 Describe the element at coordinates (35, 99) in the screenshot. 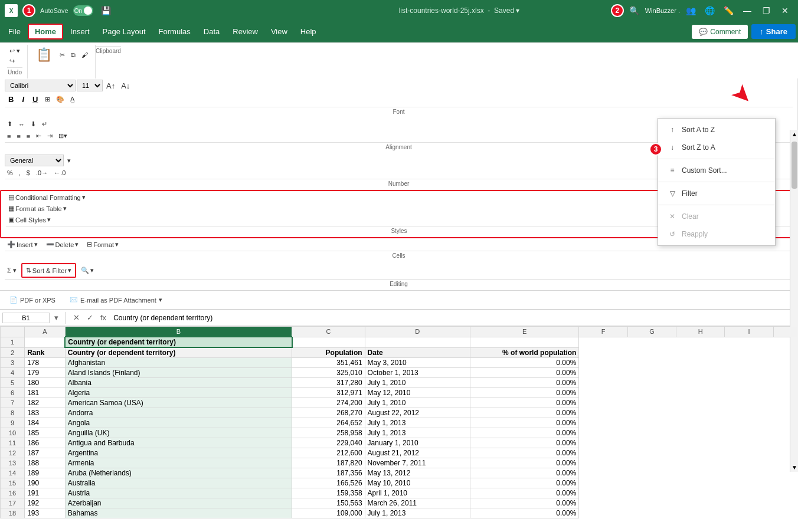

I see `underline-button: U` at that location.